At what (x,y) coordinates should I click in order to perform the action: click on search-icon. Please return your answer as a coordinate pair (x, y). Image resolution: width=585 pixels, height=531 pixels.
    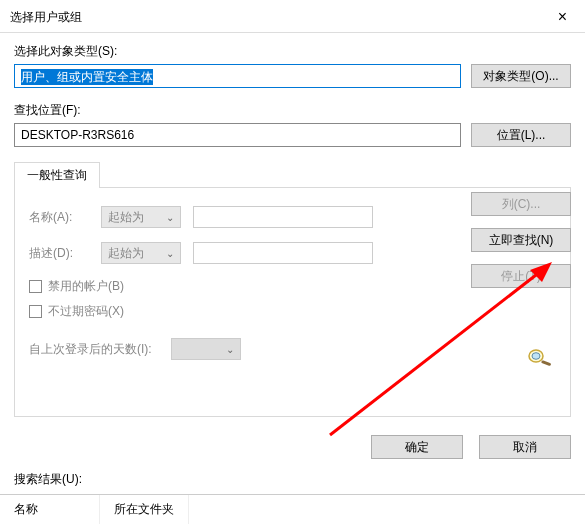
    Looking at the image, I should click on (540, 358).